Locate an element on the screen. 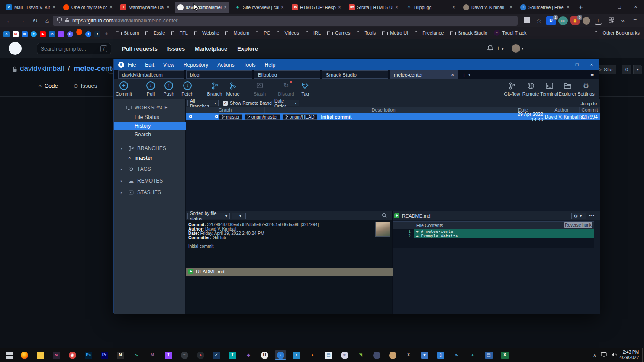  browser-tab-sourcetree: ◦ Sourcetree | Free Git × is located at coordinates (545, 7).